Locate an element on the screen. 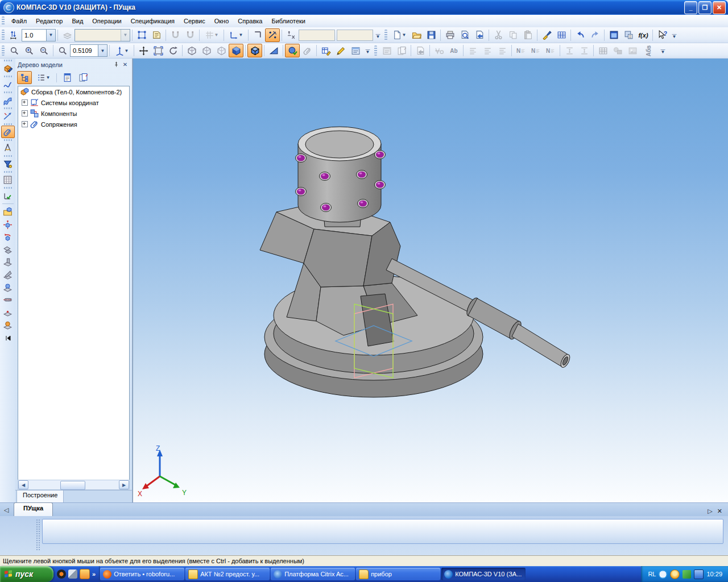 The image size is (728, 582). task-mail: АКТ №2 предост. у... is located at coordinates (228, 574).